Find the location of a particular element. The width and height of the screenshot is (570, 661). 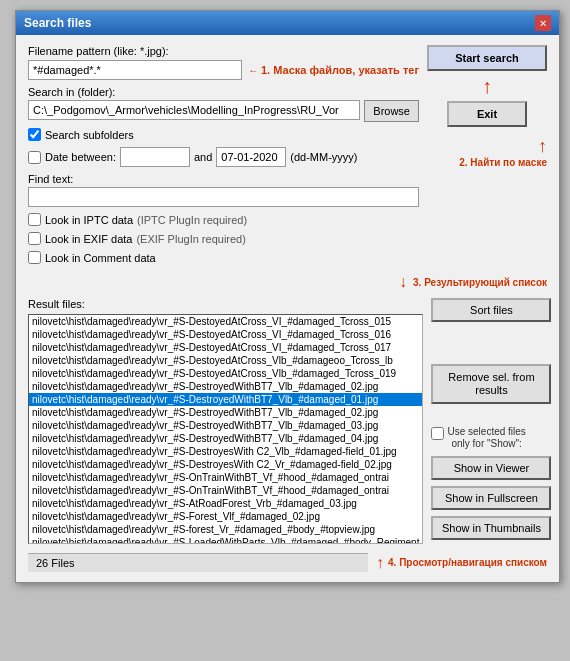

exit-button: Exit is located at coordinates (487, 114).